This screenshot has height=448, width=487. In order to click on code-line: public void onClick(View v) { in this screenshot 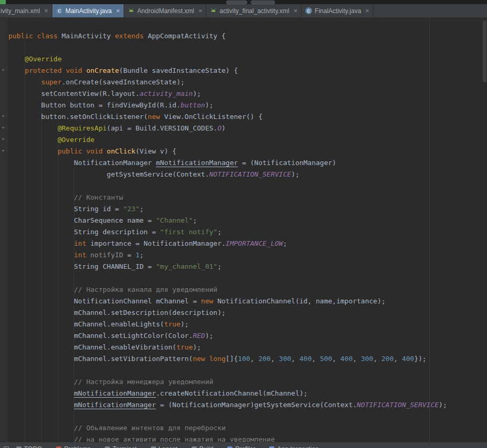, I will do `click(248, 151)`.